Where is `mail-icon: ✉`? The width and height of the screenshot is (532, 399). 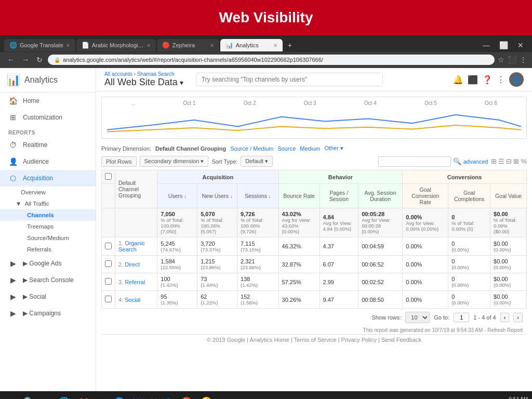 mail-icon: ✉ is located at coordinates (102, 397).